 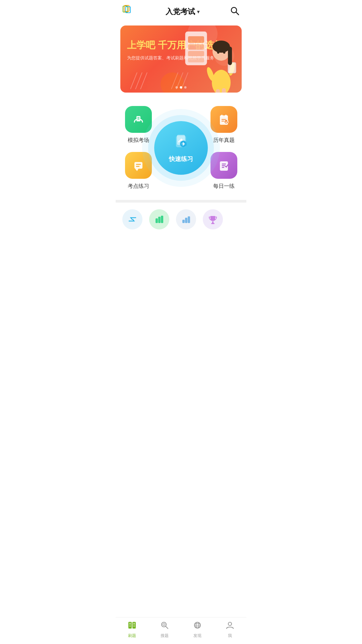 I want to click on daily-practice-label: 每日一练, so click(x=224, y=186).